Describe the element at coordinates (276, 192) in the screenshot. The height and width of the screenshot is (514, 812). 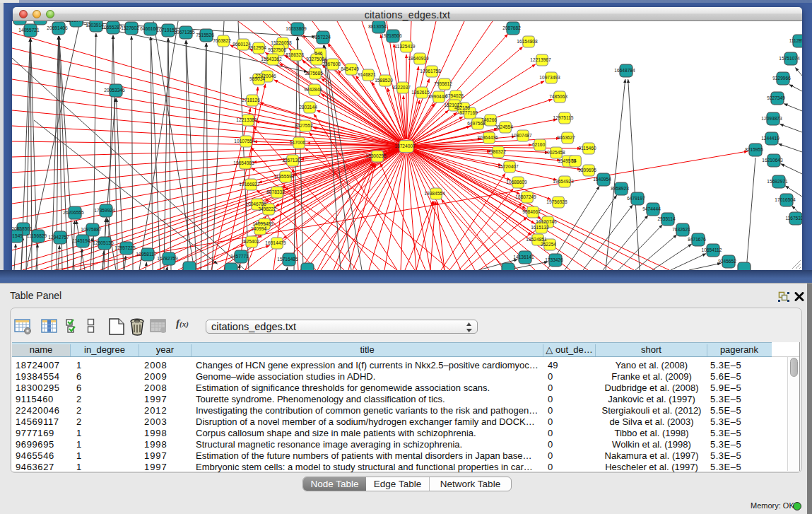
I see `svg-text: 8878332` at that location.